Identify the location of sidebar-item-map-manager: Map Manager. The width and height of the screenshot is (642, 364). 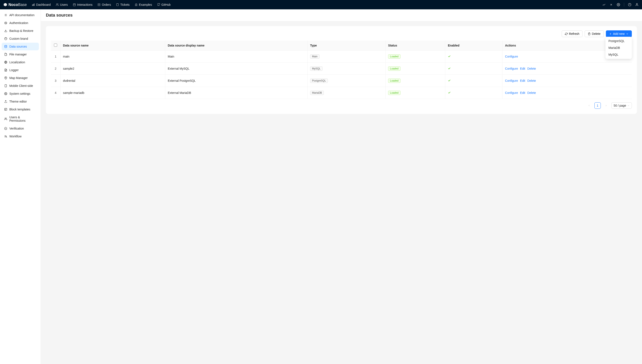
(20, 78).